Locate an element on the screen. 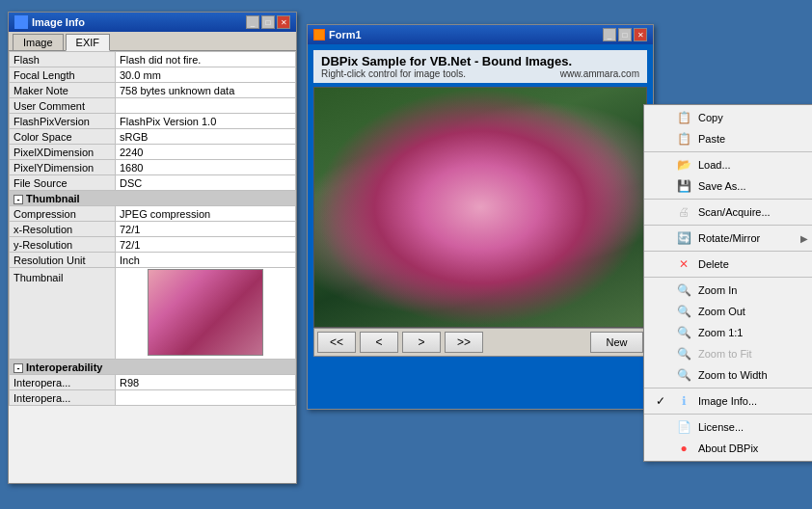  menu-item-copy: 📋 Copy is located at coordinates (728, 118).